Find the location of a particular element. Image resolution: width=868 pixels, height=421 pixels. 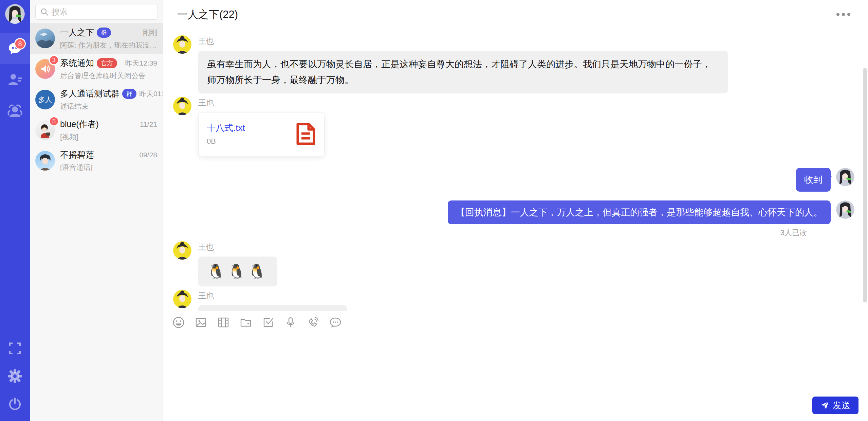

chat-header: 一人之下(22) is located at coordinates (515, 15).